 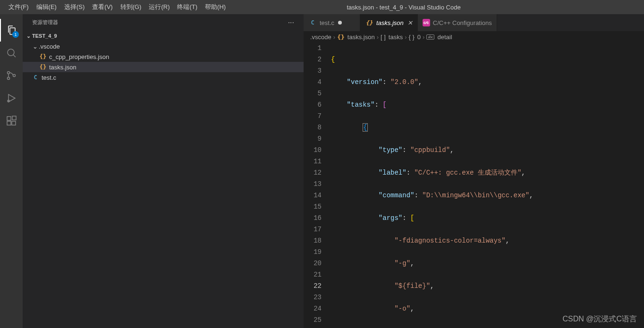 I want to click on explorer-icon: 1, so click(x=11, y=30).